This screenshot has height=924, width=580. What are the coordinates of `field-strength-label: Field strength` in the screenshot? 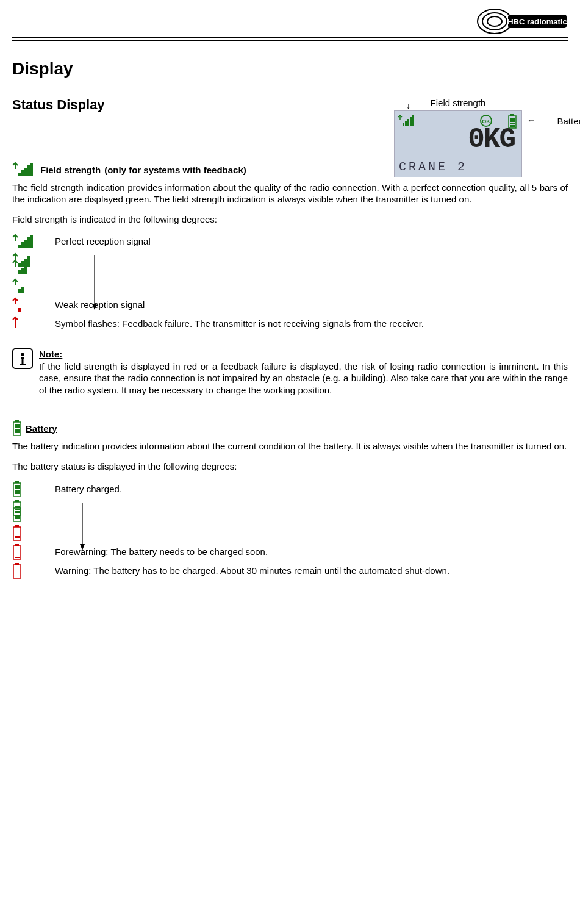 It's located at (71, 170).